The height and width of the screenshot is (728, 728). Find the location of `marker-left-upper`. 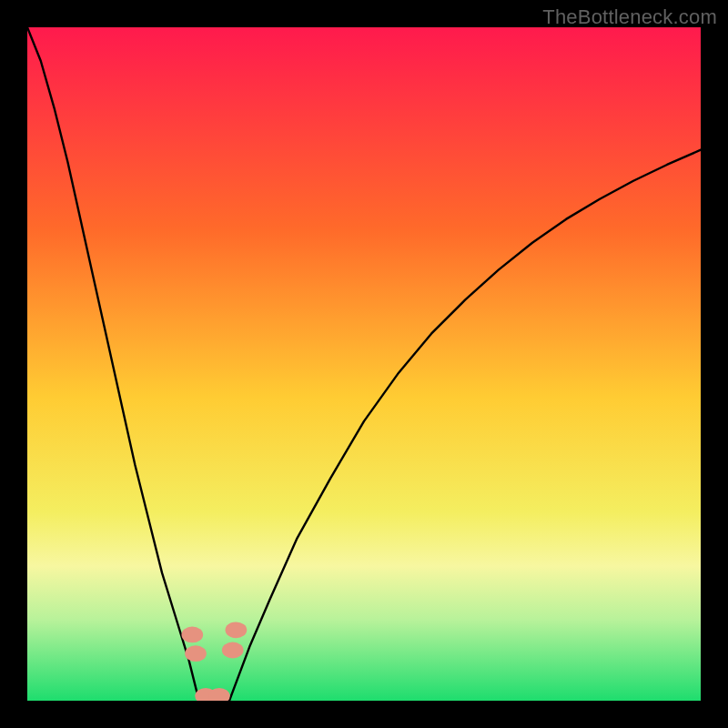

marker-left-upper is located at coordinates (192, 635).